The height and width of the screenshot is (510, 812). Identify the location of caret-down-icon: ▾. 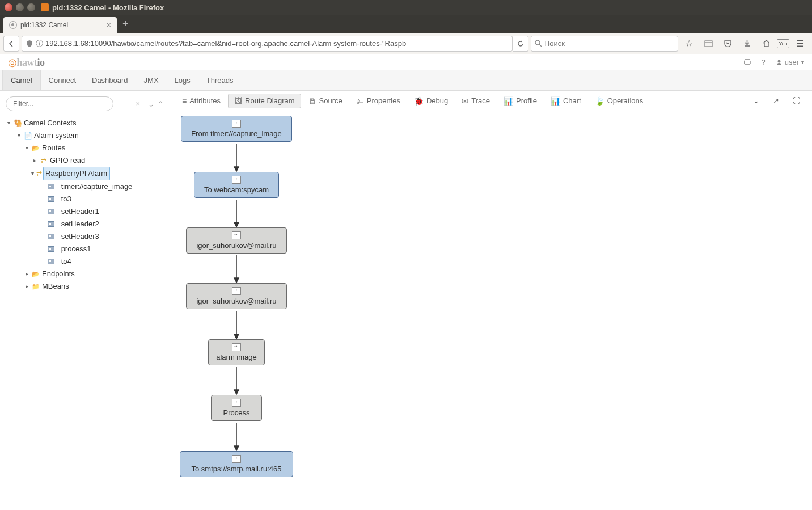
(32, 174).